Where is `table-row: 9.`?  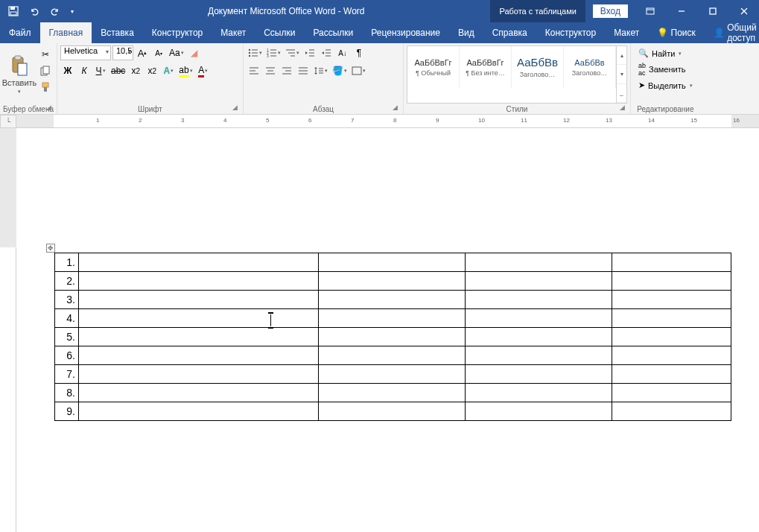 table-row: 9. is located at coordinates (393, 411).